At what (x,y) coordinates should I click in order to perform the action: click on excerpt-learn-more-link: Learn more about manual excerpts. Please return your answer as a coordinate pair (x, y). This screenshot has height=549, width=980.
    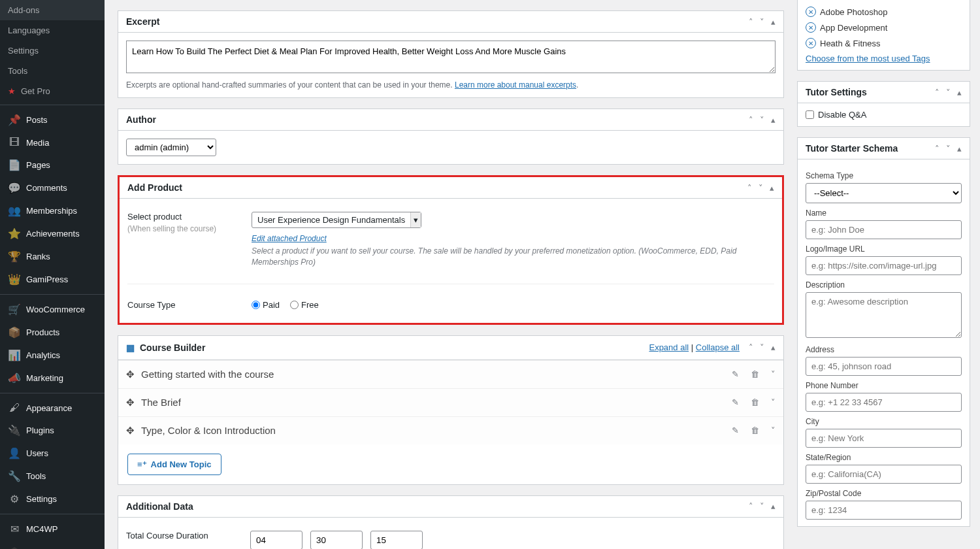
    Looking at the image, I should click on (515, 85).